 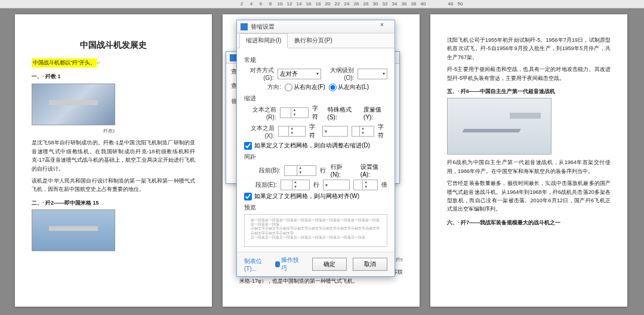 I want to click on outline-combo, so click(x=372, y=74).